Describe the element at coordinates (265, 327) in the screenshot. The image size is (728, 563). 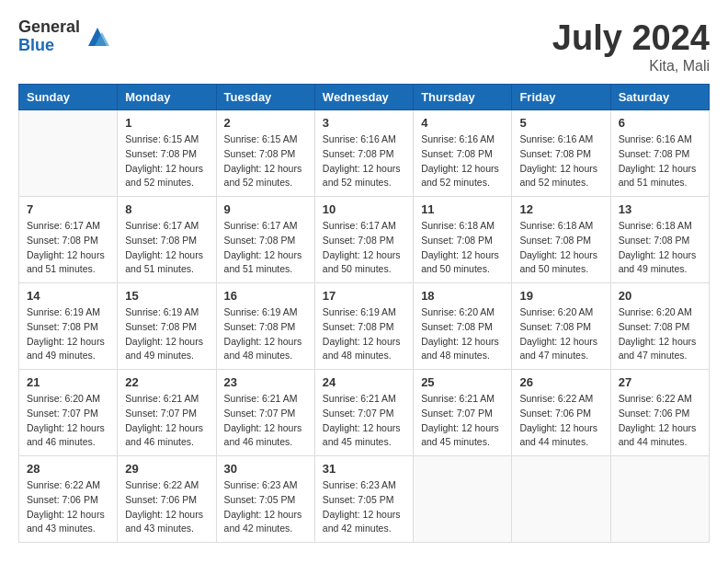
I see `calendar-cell: 16Sunrise: 6:19 AMSunset: 7:08 PMDayligh…` at that location.